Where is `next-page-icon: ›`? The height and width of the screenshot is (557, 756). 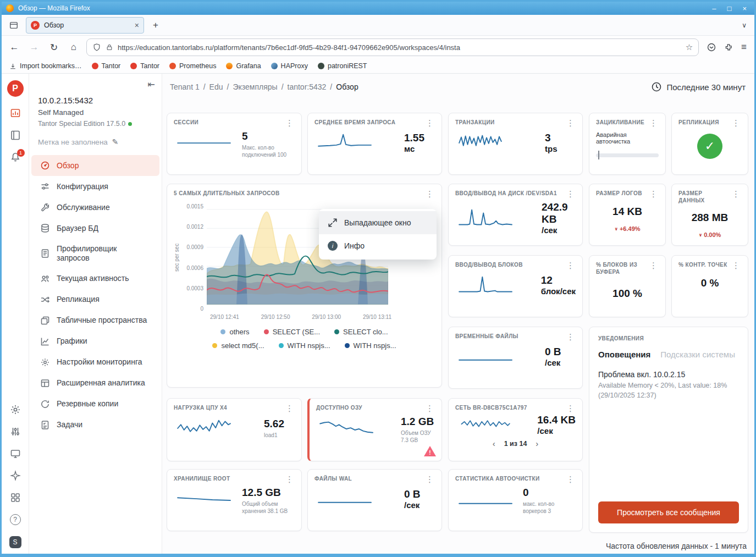
next-page-icon: › is located at coordinates (537, 443).